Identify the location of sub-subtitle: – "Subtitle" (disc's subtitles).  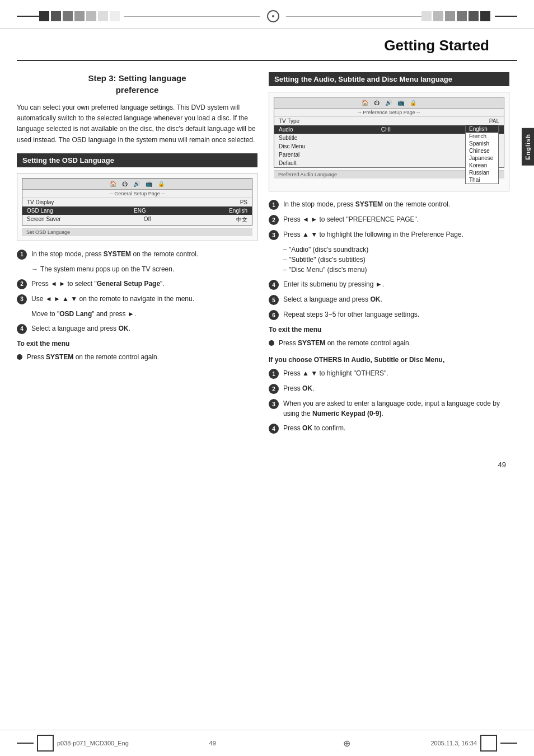
(325, 260).